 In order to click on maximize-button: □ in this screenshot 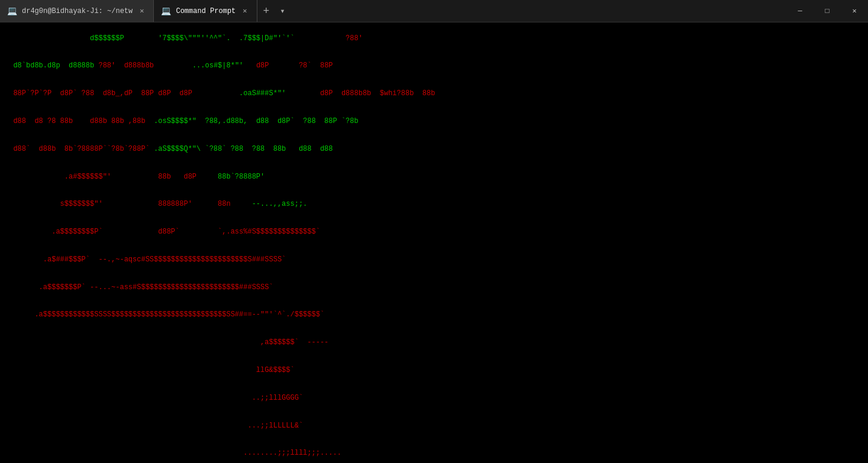, I will do `click(827, 11)`.